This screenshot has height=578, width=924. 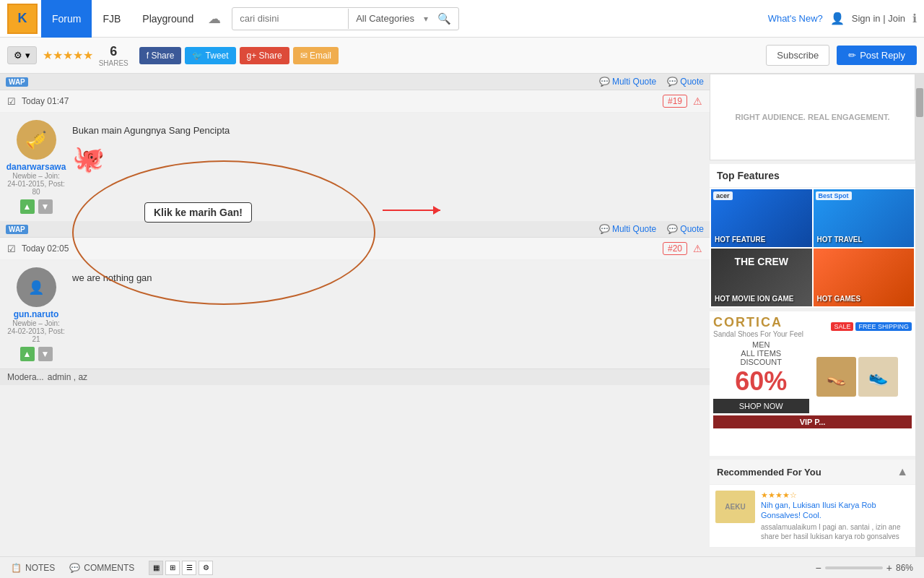 I want to click on notes-item: 📋 NOTES, so click(x=33, y=568).